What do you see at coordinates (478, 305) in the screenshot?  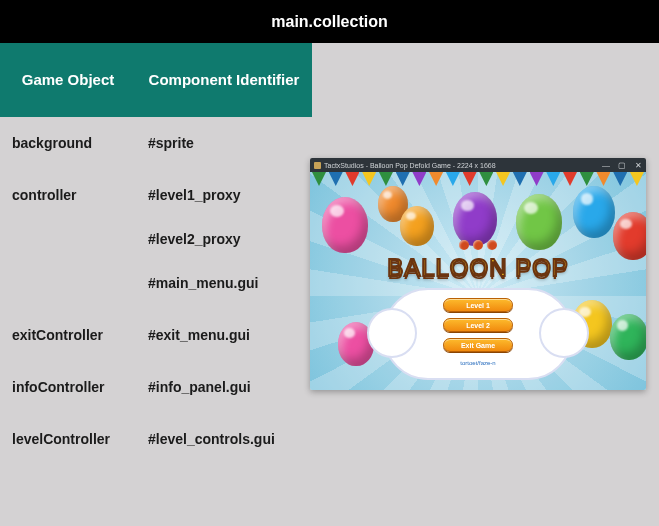 I see `level-1-button: Level 1` at bounding box center [478, 305].